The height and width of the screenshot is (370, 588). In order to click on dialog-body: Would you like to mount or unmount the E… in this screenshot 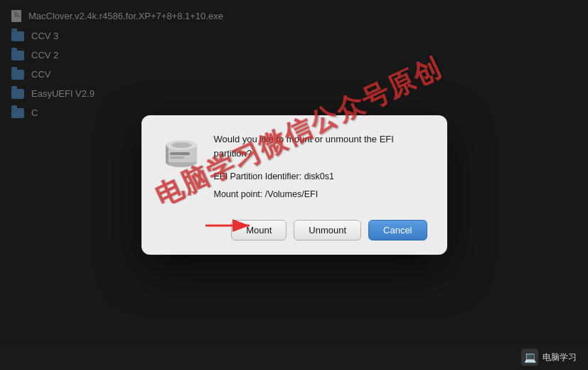, I will do `click(294, 169)`.